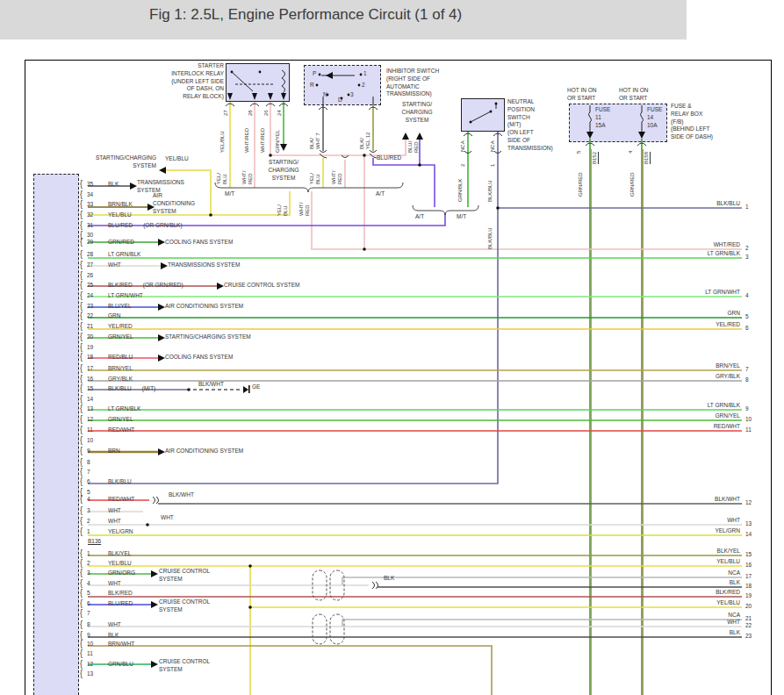 This screenshot has width=784, height=695. What do you see at coordinates (748, 586) in the screenshot?
I see `right-wire-number-18: 18` at bounding box center [748, 586].